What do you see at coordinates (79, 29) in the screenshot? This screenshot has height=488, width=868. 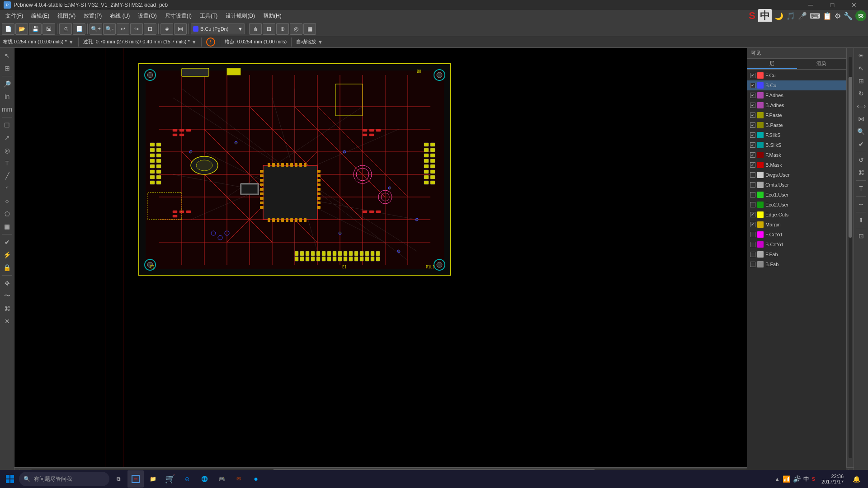 I see `print2-btn: 📃` at bounding box center [79, 29].